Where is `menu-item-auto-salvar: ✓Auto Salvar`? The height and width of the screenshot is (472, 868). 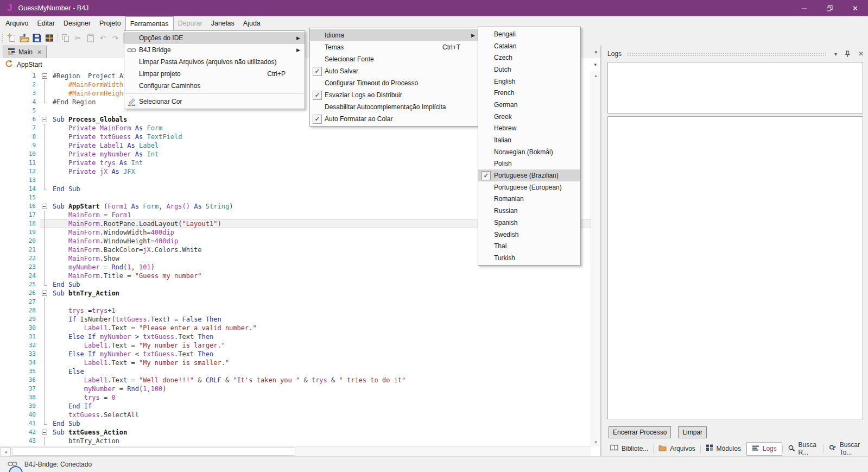
menu-item-auto-salvar: ✓Auto Salvar is located at coordinates (395, 71).